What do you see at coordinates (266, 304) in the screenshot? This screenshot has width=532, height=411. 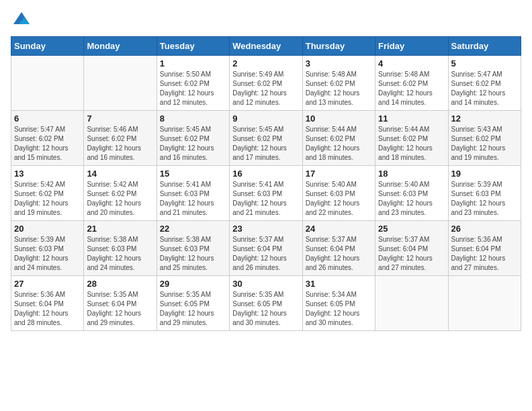 I see `calendar-cell: 30Sunrise: 5:35 AM Sunset: 6:05 PM Dayli…` at bounding box center [266, 304].